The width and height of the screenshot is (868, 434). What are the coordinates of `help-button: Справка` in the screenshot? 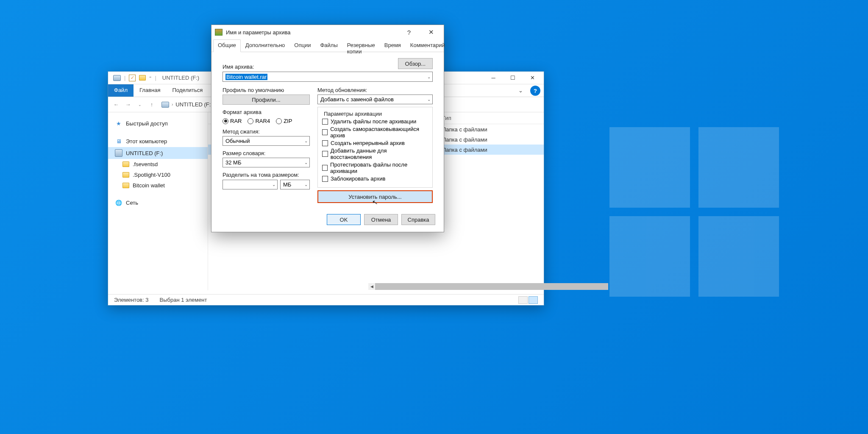 It's located at (418, 220).